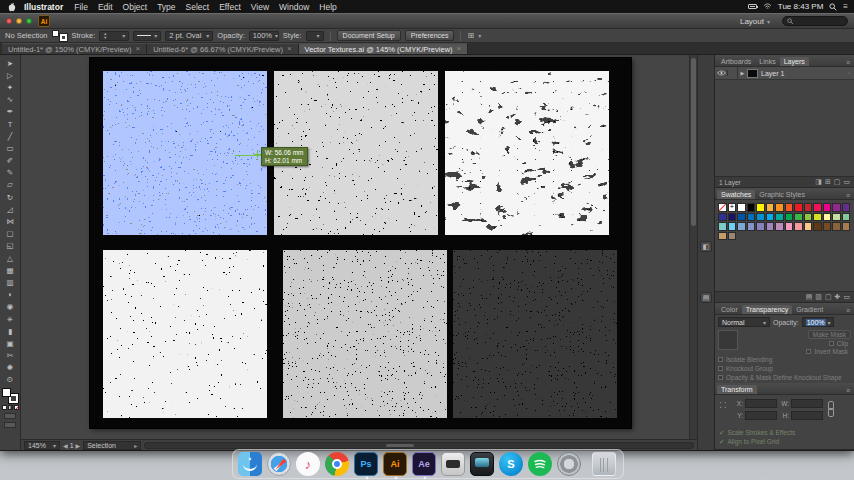 The image size is (854, 480). I want to click on spotlight-icon, so click(833, 7).